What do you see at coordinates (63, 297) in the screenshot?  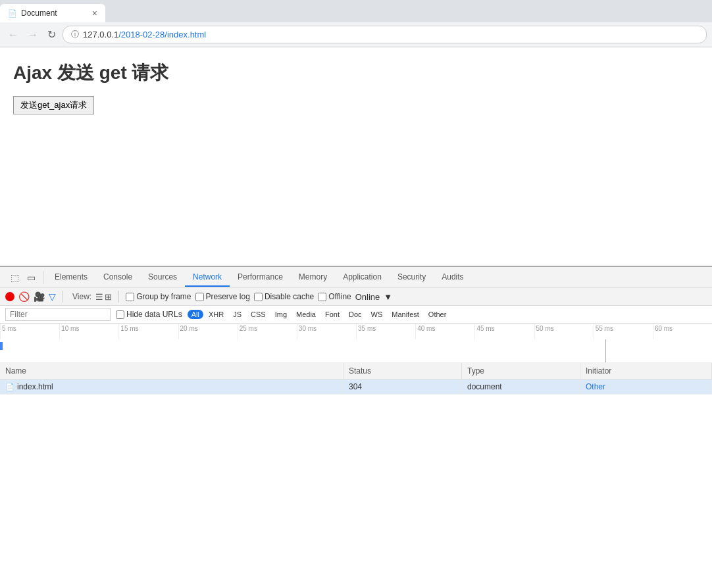 I see `toolbar-separator` at bounding box center [63, 297].